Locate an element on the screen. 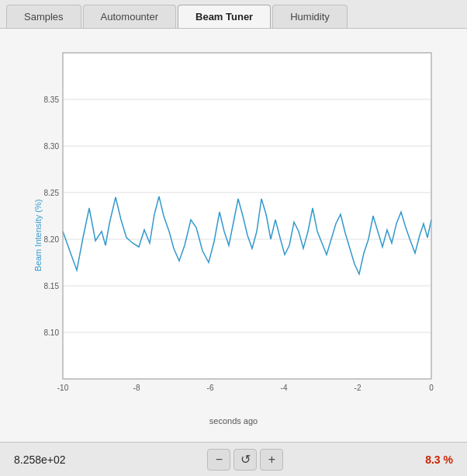 Image resolution: width=467 pixels, height=476 pixels. controls: − ↺ + is located at coordinates (245, 460).